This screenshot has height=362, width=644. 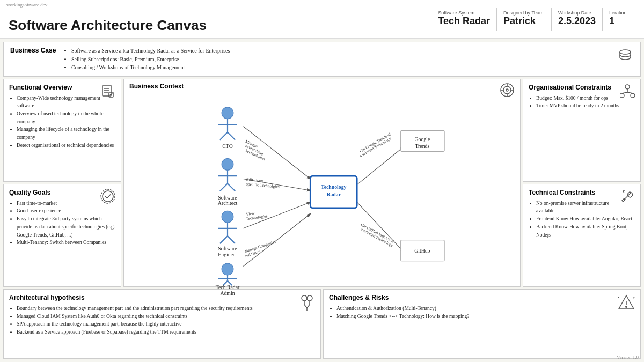 What do you see at coordinates (107, 26) in the screenshot?
I see `page-title: Software Architecture Canvas` at bounding box center [107, 26].